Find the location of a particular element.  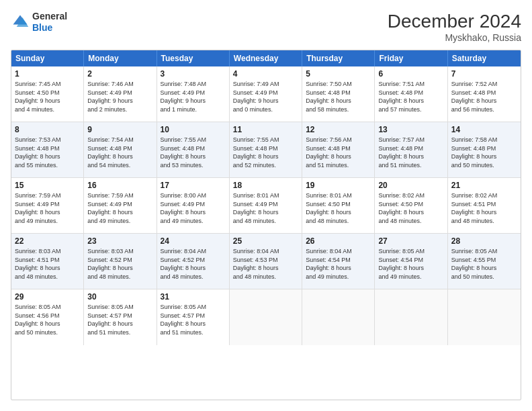

day-5: 5 Sunrise: 7:50 AM Sunset: 4:48 PM Dayli… is located at coordinates (339, 94).